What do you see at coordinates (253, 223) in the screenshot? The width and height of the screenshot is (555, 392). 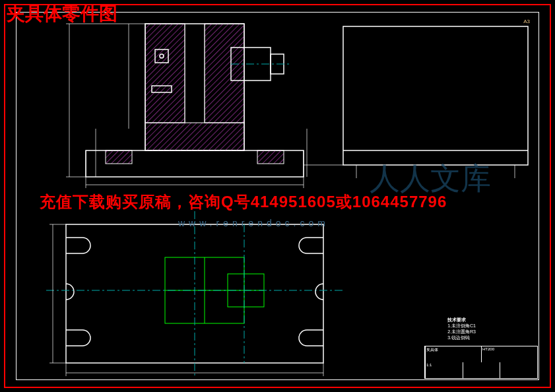 I see `watermark-url: www.renrendoc.com` at bounding box center [253, 223].